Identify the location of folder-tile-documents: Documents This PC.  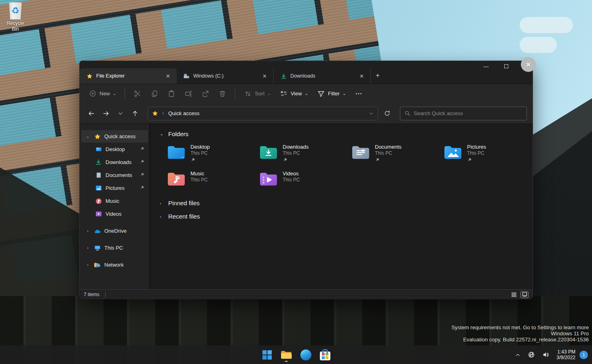
(394, 154).